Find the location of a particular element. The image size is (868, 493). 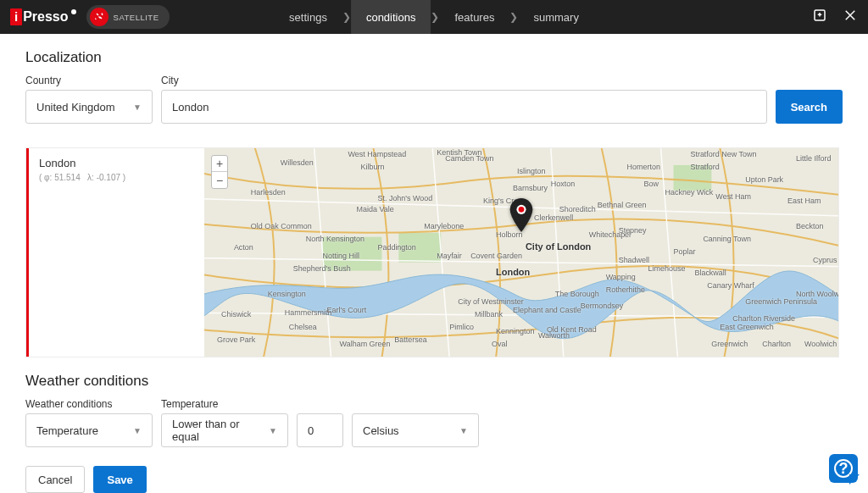

svg-text: Upton Park is located at coordinates (765, 180).